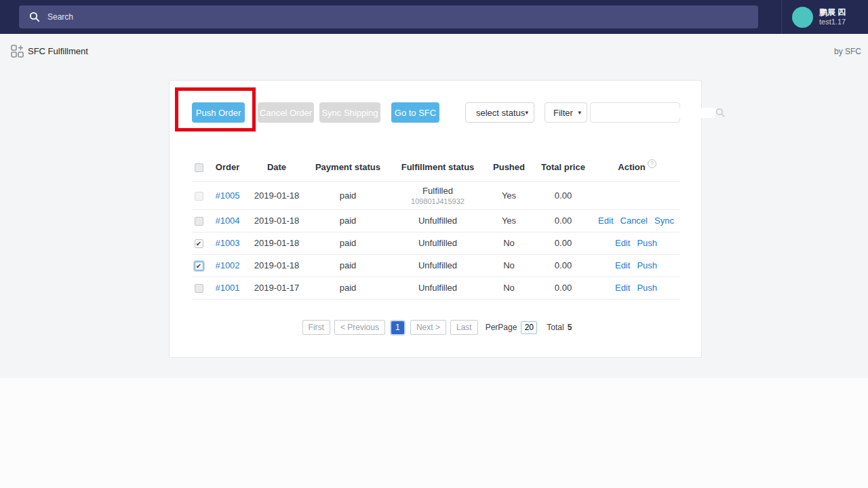 This screenshot has width=868, height=488. What do you see at coordinates (389, 17) in the screenshot?
I see `global-search-bar` at bounding box center [389, 17].